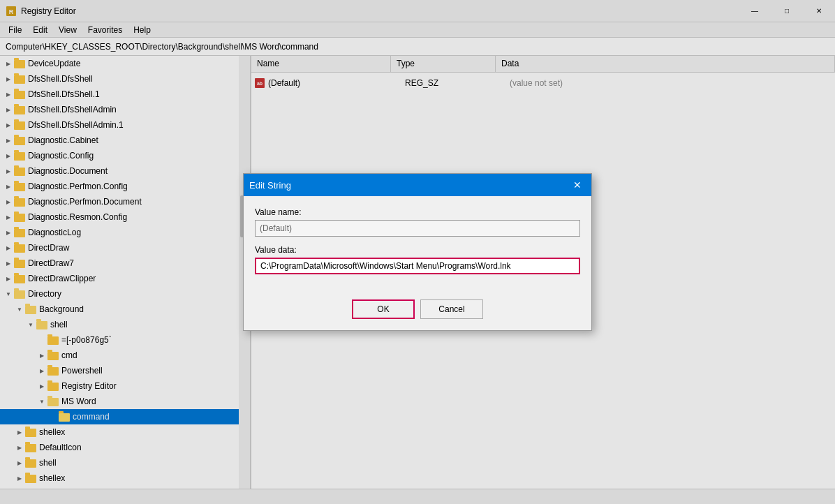 The width and height of the screenshot is (835, 504). Describe the element at coordinates (418, 185) in the screenshot. I see `modal-titlebar: Edit String ✕` at that location.